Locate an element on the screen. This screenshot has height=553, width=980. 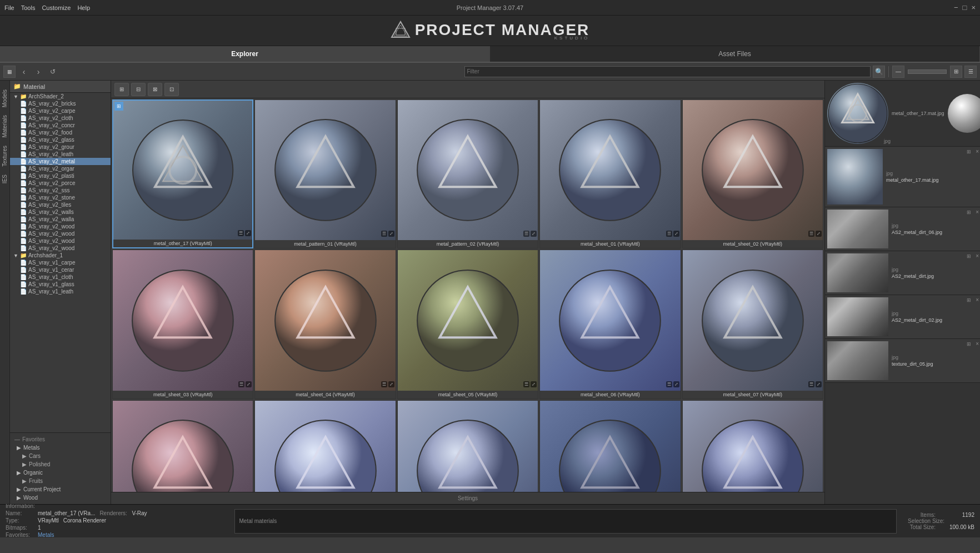
mat-menu-8: ☰ is located at coordinates (669, 385).